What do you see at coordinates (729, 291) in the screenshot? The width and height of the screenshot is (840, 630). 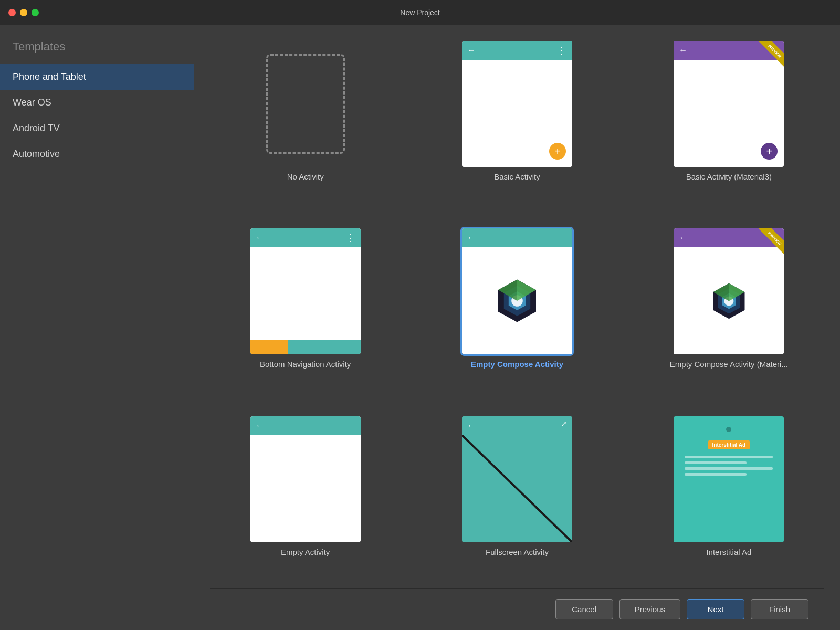 I see `empty-compose-material-preview: ←` at bounding box center [729, 291].